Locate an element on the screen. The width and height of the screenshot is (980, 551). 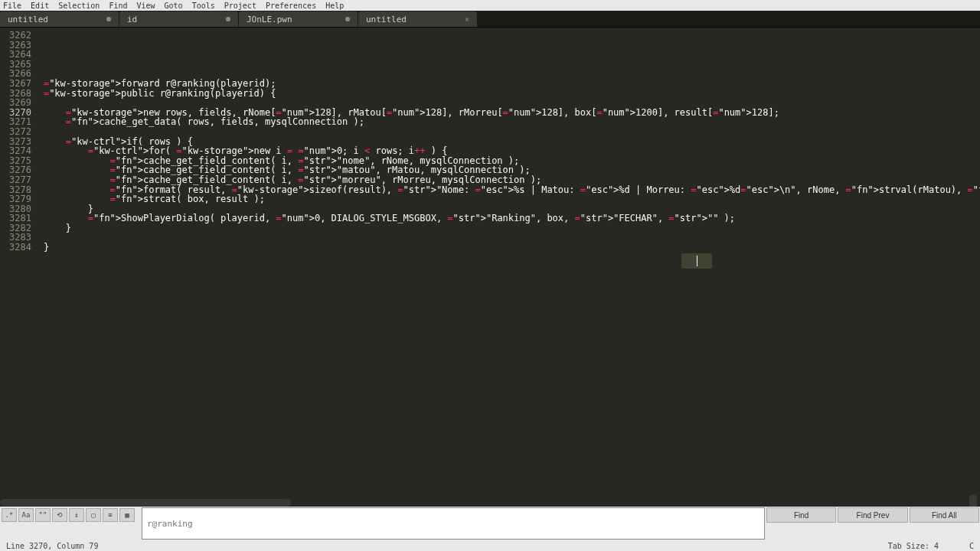
tab-untitled-1: untitled is located at coordinates (60, 19).